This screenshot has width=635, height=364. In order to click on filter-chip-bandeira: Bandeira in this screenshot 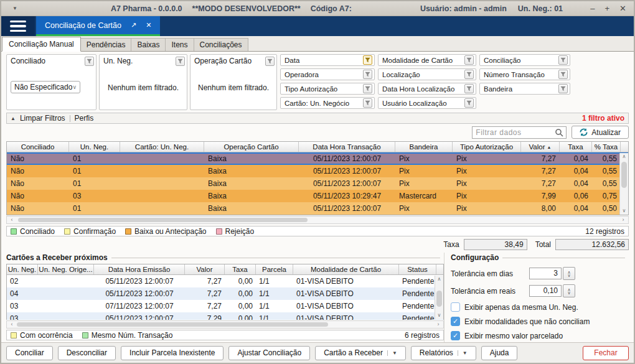, I will do `click(525, 88)`.